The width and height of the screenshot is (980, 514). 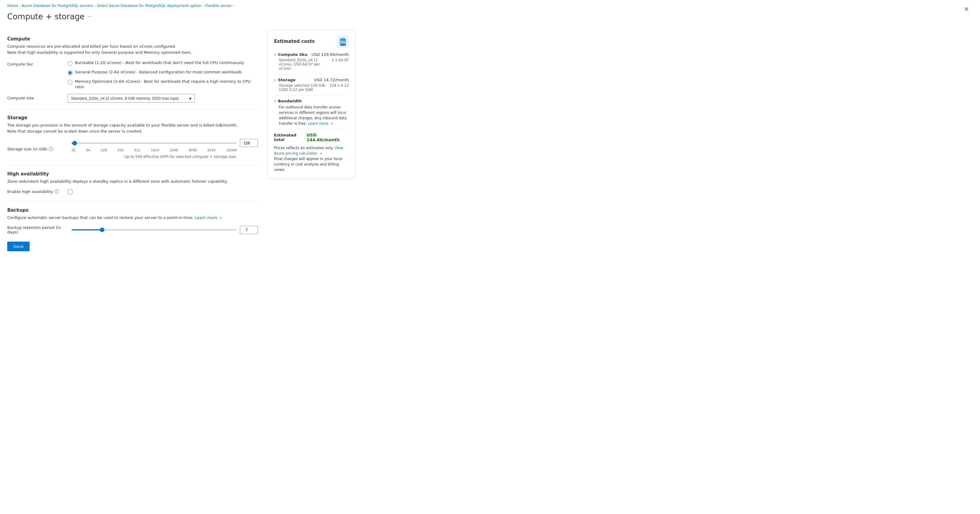 I want to click on more-options-icon: ···, so click(x=90, y=17).